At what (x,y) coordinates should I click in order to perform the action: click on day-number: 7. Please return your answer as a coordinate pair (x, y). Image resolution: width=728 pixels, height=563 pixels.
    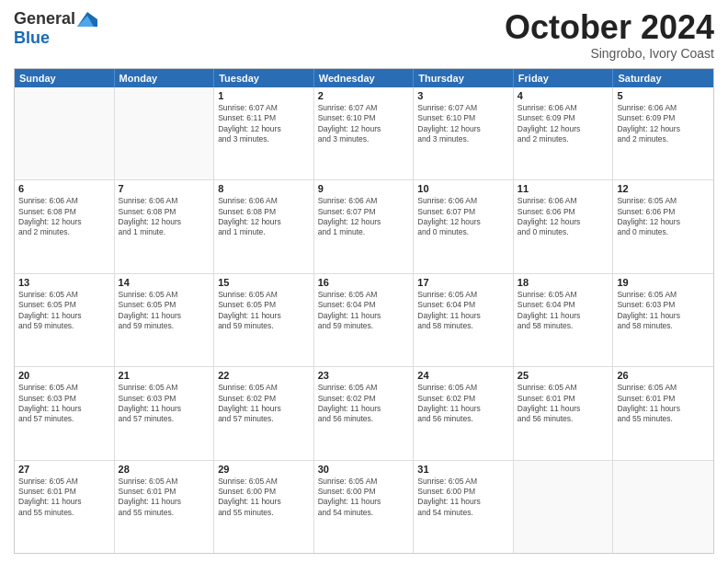
    Looking at the image, I should click on (165, 189).